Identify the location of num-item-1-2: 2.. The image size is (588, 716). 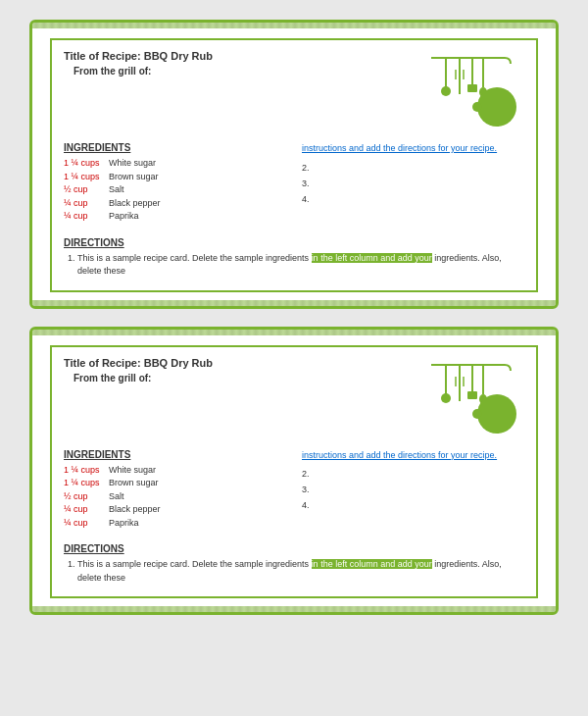
(414, 168).